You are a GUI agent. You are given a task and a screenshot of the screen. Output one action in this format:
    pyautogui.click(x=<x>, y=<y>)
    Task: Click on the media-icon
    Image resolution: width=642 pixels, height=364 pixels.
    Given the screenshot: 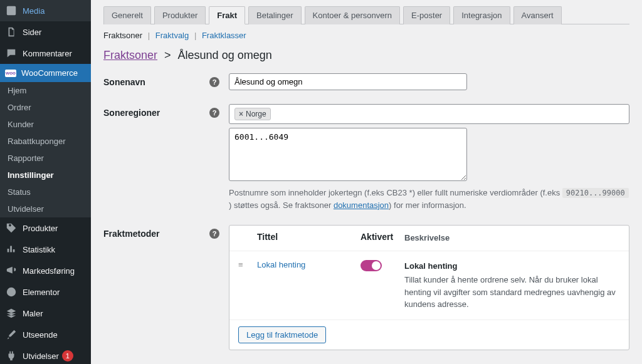 What is the action you would take?
    pyautogui.click(x=11, y=11)
    